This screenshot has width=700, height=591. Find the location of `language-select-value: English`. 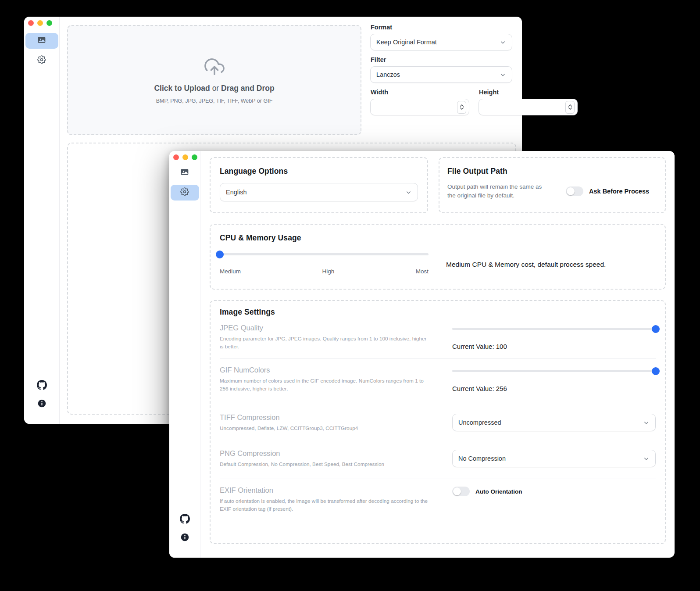

language-select-value: English is located at coordinates (236, 192).